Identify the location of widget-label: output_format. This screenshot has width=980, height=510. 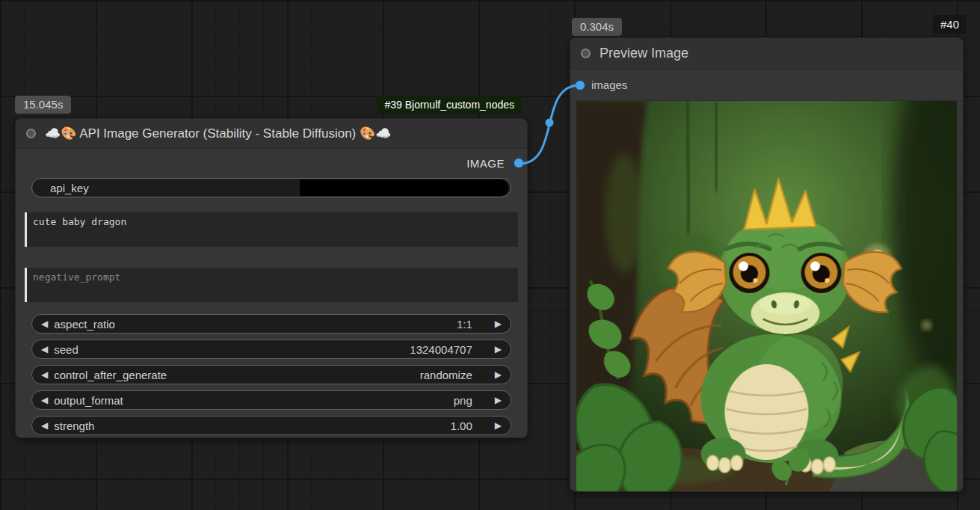
(88, 401).